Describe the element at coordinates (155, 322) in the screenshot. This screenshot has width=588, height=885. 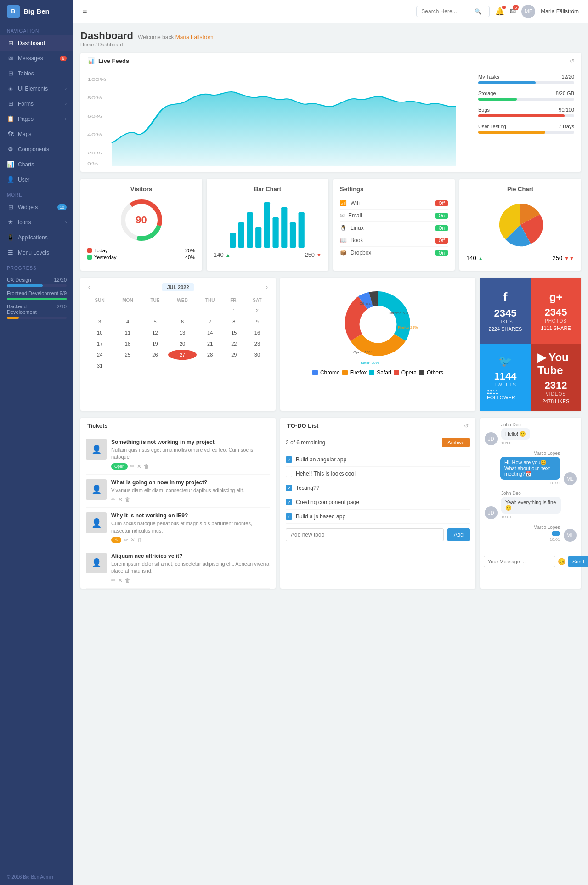
I see `calendar-date: 5` at that location.